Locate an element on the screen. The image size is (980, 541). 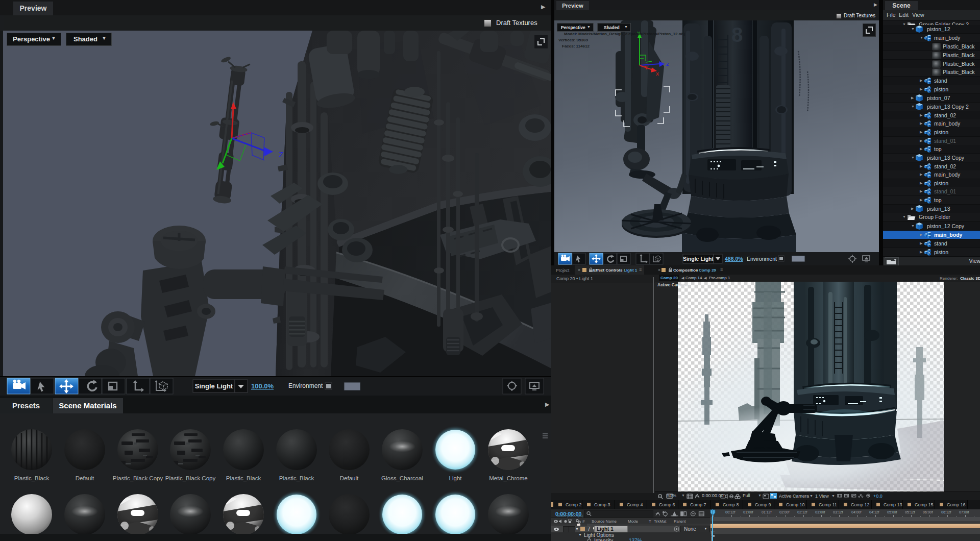
svg-text: 8 is located at coordinates (737, 35).